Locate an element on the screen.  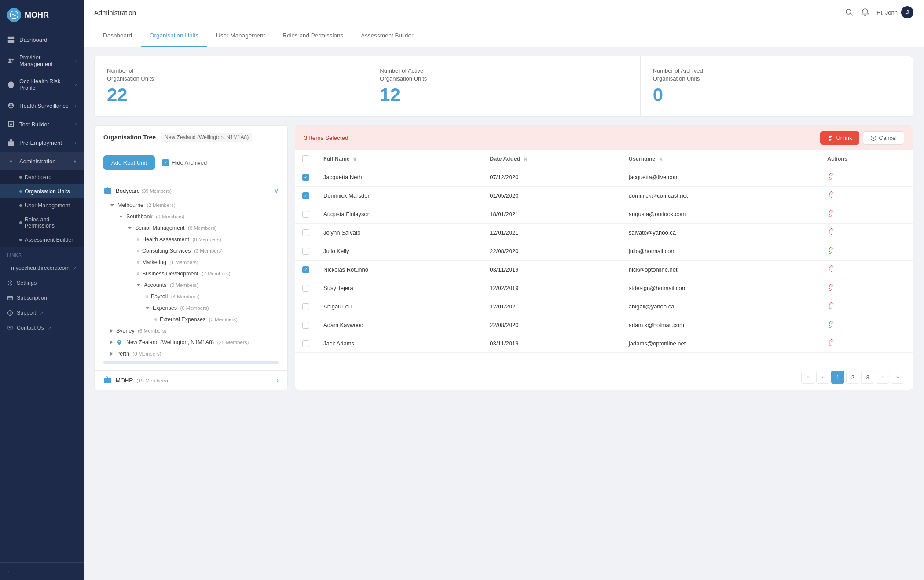
tree-node-new-zealand: New Zealand (Wellington, N1M1A8) (25 Mem… is located at coordinates (191, 342).